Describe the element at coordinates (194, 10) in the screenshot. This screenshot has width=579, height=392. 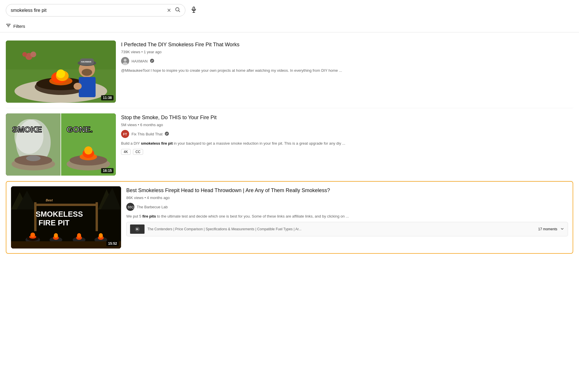
I see `mic-button` at that location.